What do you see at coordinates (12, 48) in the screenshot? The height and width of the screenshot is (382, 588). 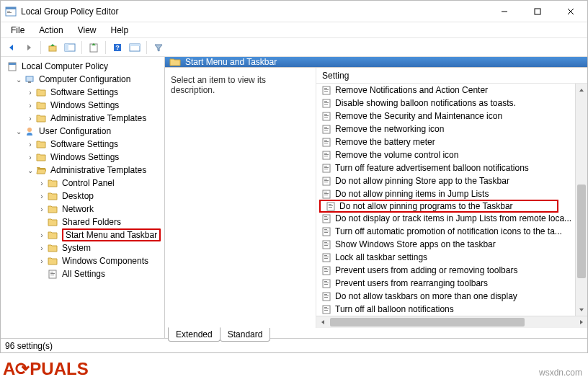 I see `back-button` at bounding box center [12, 48].